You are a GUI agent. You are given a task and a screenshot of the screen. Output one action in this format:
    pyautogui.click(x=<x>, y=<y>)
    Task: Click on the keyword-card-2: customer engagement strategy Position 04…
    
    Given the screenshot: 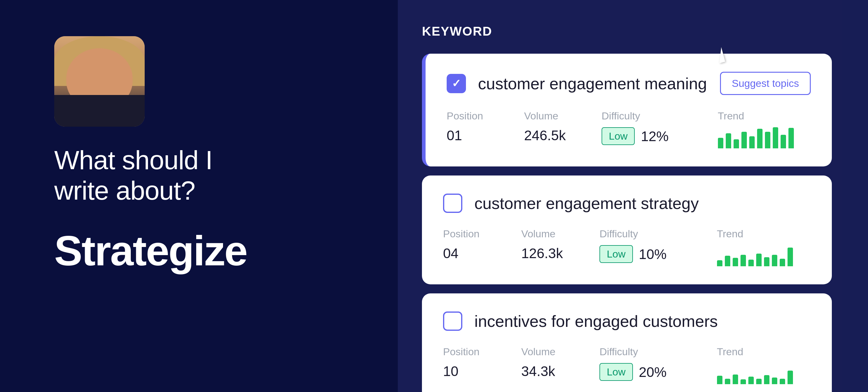 What is the action you would take?
    pyautogui.click(x=627, y=230)
    